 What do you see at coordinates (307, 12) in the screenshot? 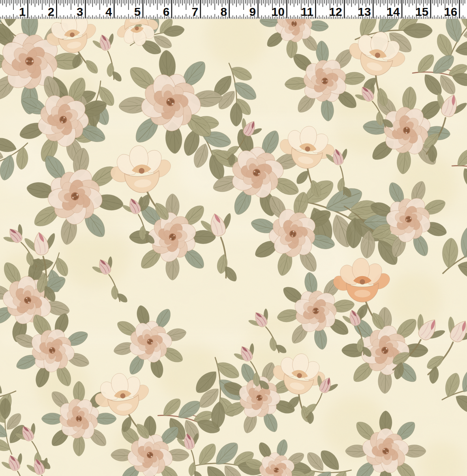
I see `ruler-number: 11` at bounding box center [307, 12].